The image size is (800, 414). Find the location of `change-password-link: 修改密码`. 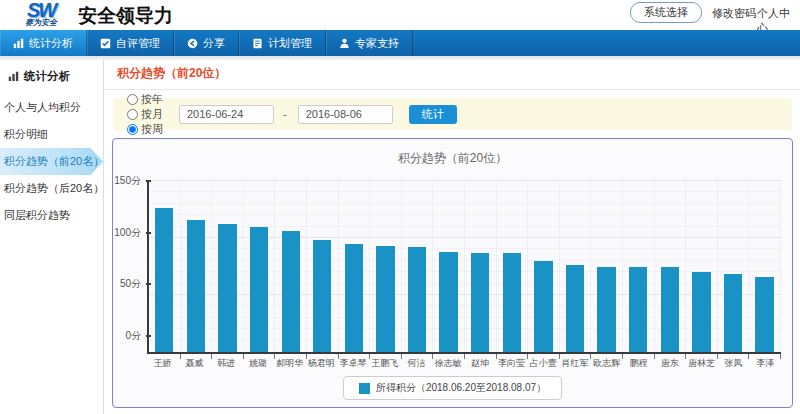

change-password-link: 修改密码 is located at coordinates (734, 14).